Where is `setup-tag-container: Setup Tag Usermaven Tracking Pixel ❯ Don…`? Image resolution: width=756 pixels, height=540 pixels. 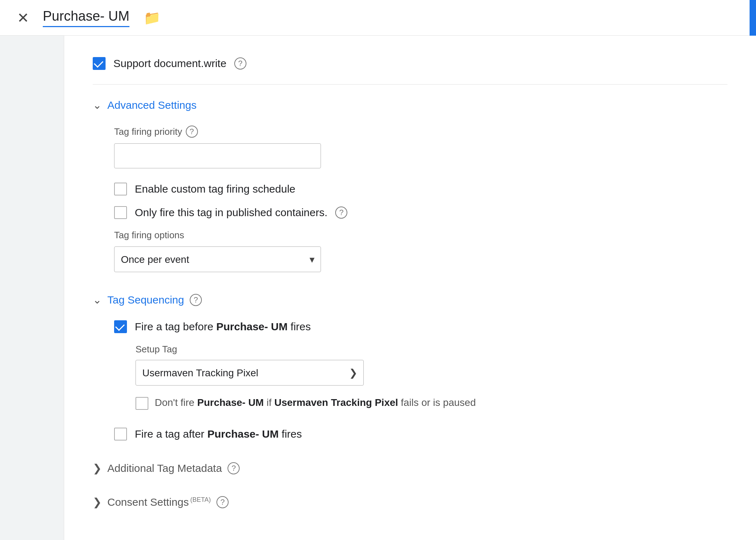
setup-tag-container: Setup Tag Usermaven Tracking Pixel ❯ Don… is located at coordinates (421, 377).